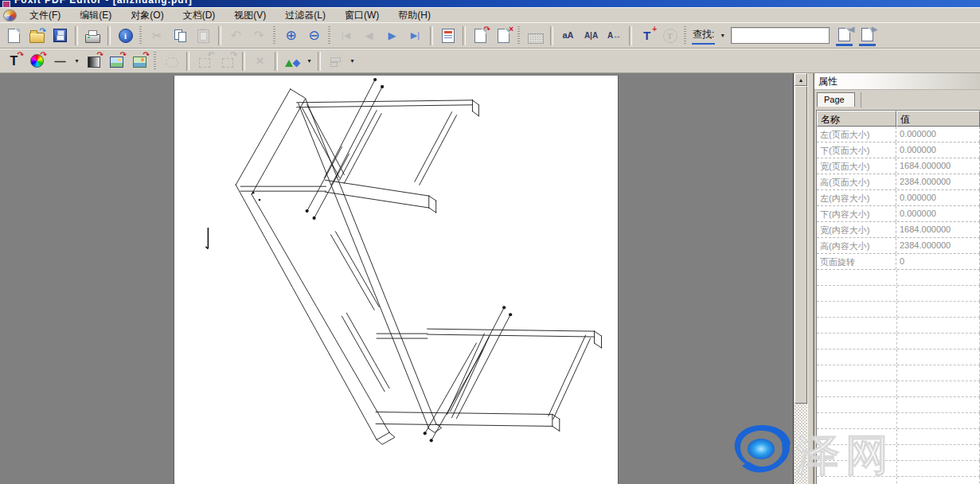 This screenshot has width=980, height=484. I want to click on find-next-button: ▶, so click(868, 36).